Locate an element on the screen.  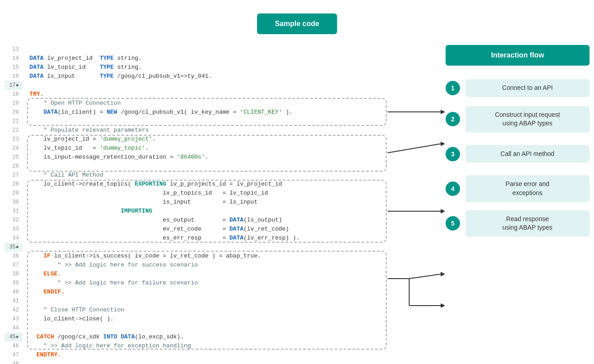
code-line-41: 41 is located at coordinates (198, 301).